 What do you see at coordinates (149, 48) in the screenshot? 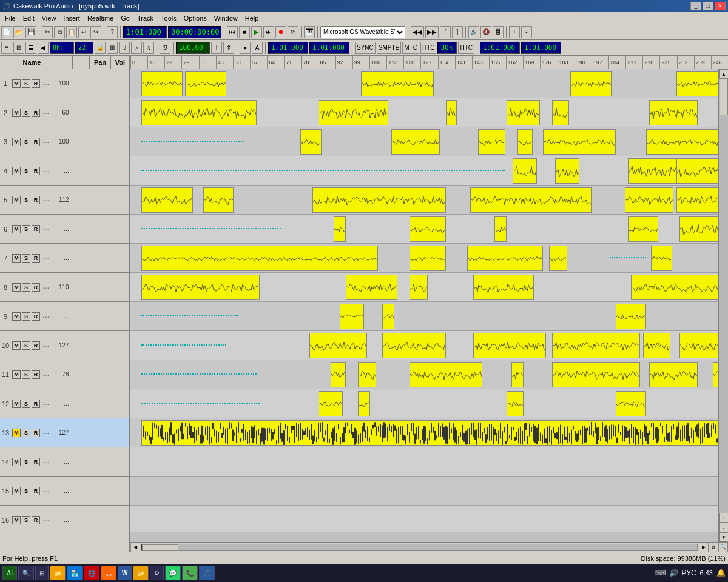
I see `q3-btn: ♫` at bounding box center [149, 48].